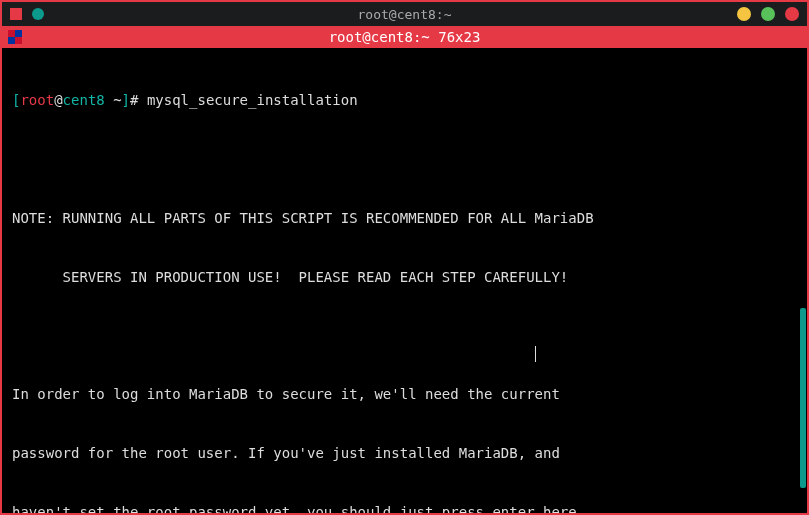 The width and height of the screenshot is (809, 515). What do you see at coordinates (406, 278) in the screenshot?
I see `output-line: SERVERS IN PRODUCTION USE! PLEASE READ E…` at bounding box center [406, 278].